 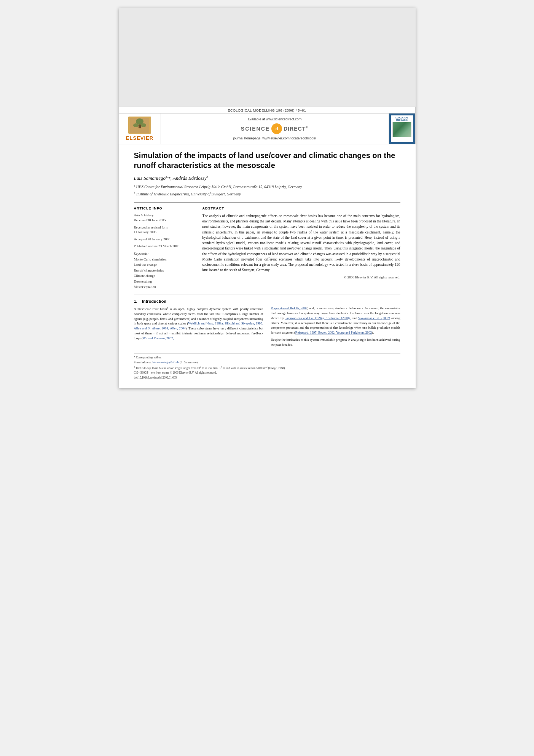 What do you see at coordinates (301, 243) in the screenshot?
I see `abstract-text: The analysis of climatic and anthropogen…` at bounding box center [301, 243].